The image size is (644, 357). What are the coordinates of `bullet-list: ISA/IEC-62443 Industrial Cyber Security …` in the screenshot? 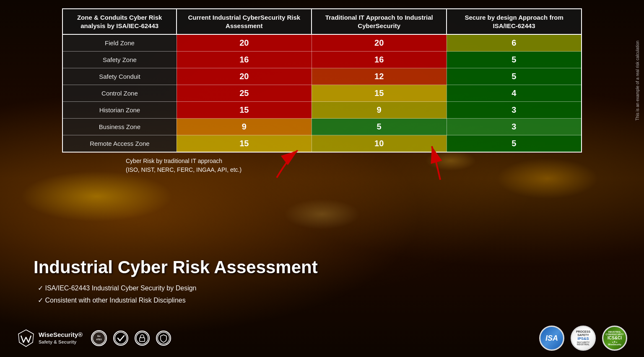 It's located at (332, 295).